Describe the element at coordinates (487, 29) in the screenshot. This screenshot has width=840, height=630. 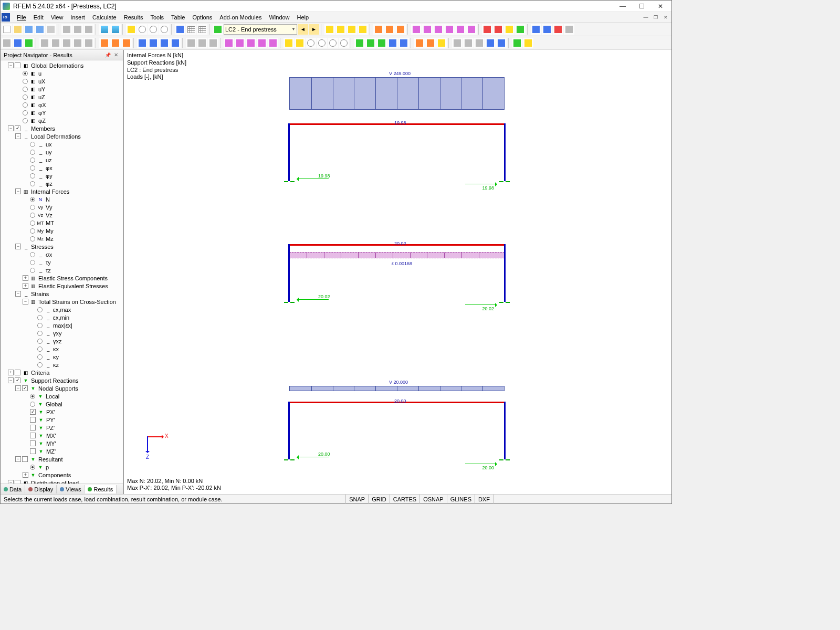
I see `tb-w1` at that location.